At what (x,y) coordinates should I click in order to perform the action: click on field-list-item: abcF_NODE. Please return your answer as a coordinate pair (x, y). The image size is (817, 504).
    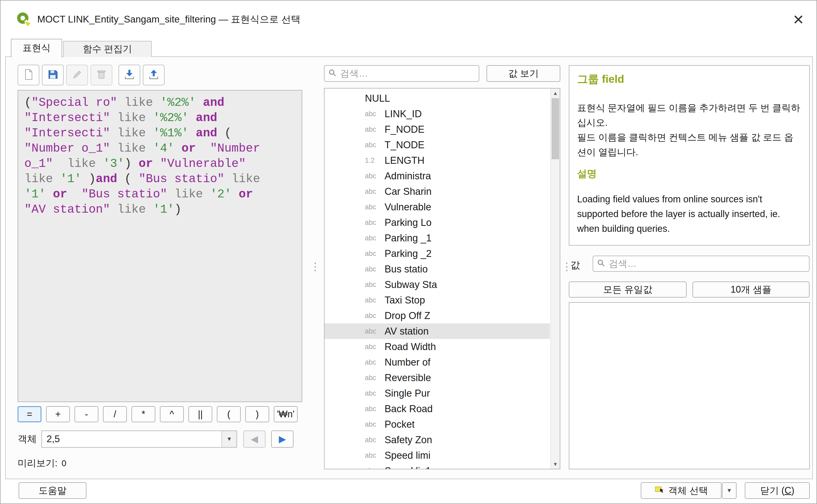
    Looking at the image, I should click on (437, 129).